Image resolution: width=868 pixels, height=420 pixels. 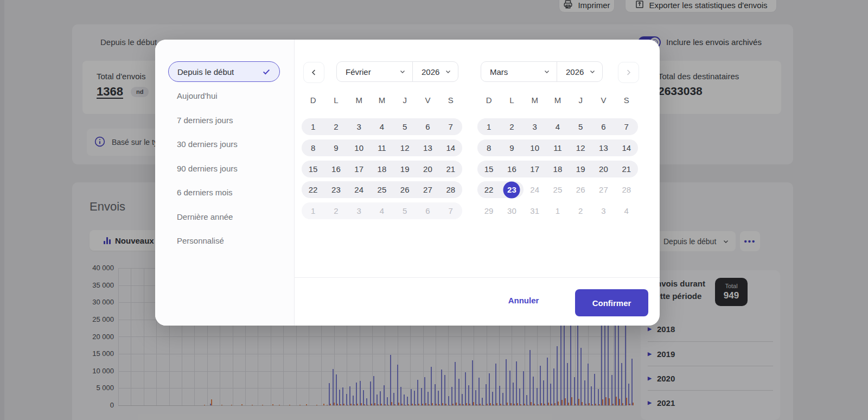 I want to click on day-header: S, so click(x=627, y=100).